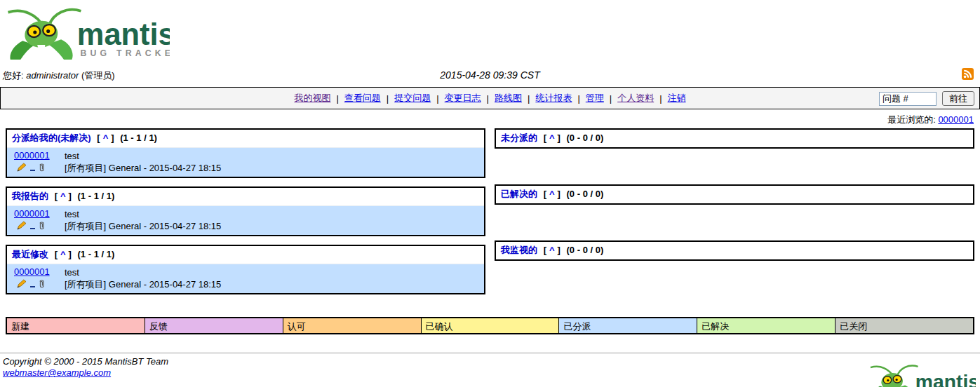 Image resolution: width=980 pixels, height=387 pixels. I want to click on recently-visited-label: 最近浏览的:, so click(912, 119).